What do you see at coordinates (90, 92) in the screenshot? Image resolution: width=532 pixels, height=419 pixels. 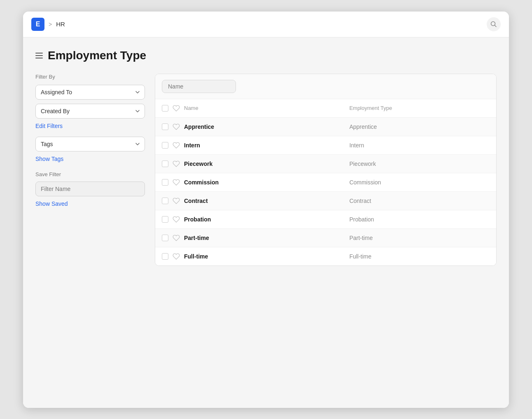 I see `assigned-to-select: Assigned To` at bounding box center [90, 92].